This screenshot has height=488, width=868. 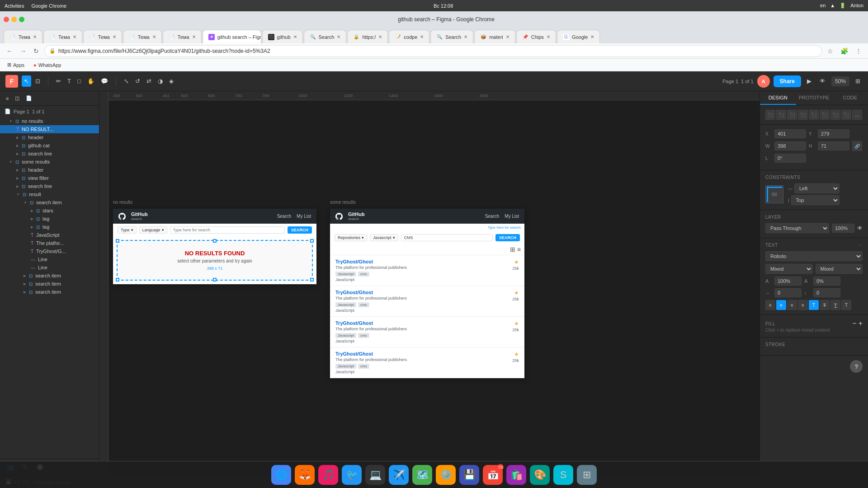 What do you see at coordinates (840, 81) in the screenshot?
I see `zoom-control: 50%` at bounding box center [840, 81].